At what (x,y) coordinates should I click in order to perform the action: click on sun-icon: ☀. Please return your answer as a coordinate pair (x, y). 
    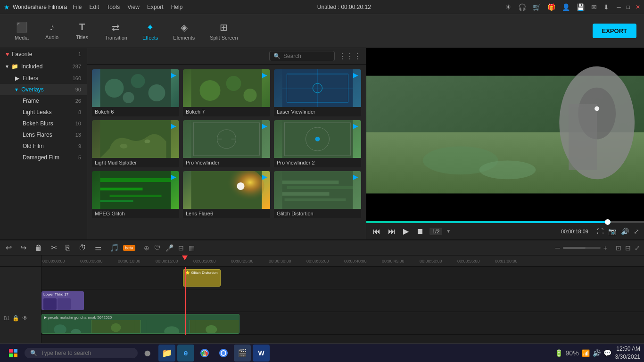
    Looking at the image, I should click on (508, 7).